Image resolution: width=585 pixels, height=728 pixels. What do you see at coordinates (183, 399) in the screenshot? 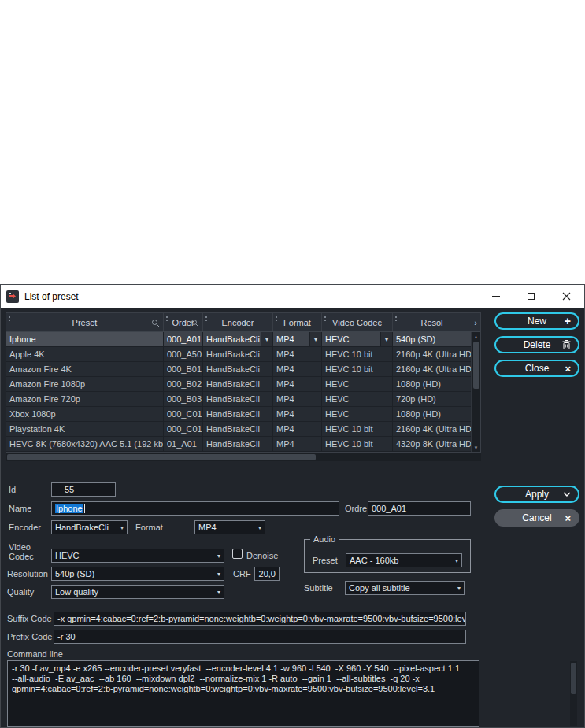
I see `cell-order: 000_B03` at bounding box center [183, 399].